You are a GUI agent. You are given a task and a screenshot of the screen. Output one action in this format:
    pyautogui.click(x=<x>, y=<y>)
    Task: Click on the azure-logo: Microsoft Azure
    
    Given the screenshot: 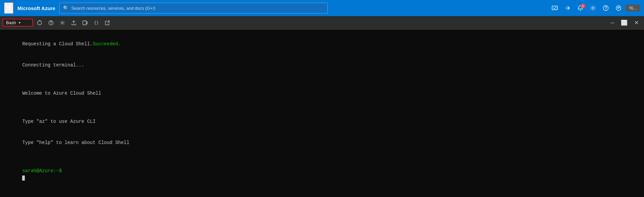 What is the action you would take?
    pyautogui.click(x=36, y=8)
    